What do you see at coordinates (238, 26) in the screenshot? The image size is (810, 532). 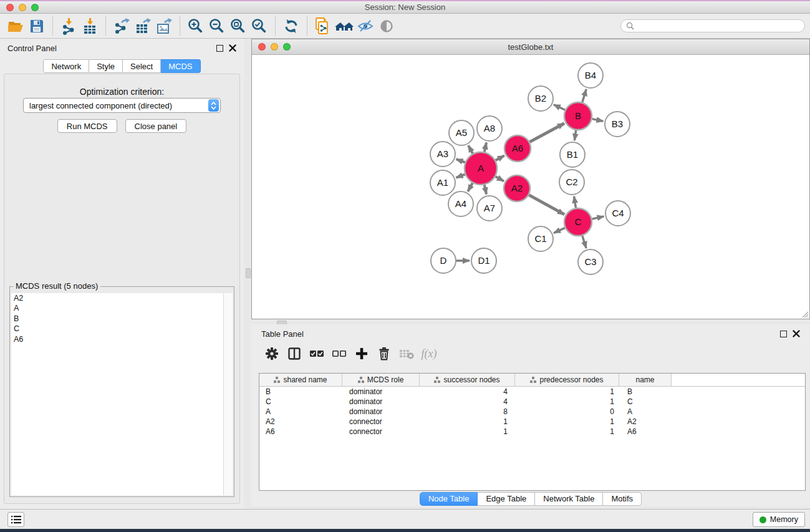 I see `zoom-fit-icon` at bounding box center [238, 26].